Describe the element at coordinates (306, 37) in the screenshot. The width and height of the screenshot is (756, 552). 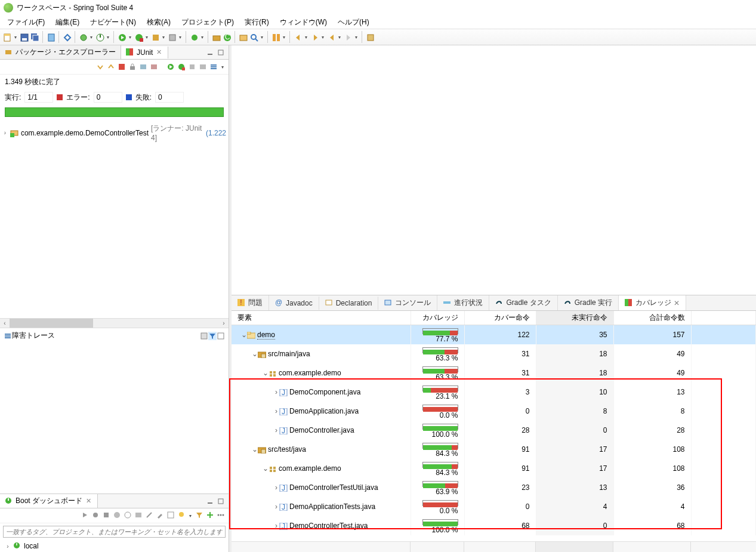
I see `prev-edit-dropdown: ▾` at that location.